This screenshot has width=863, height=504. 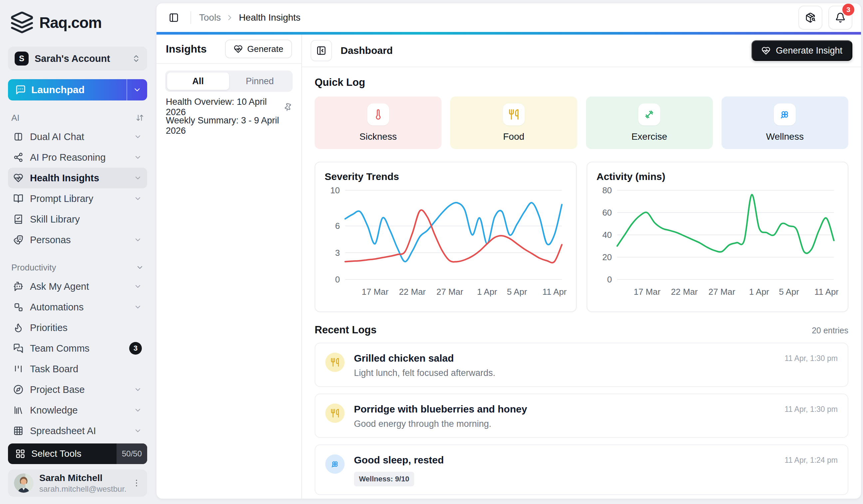 What do you see at coordinates (260, 81) in the screenshot?
I see `tab-pinned: Pinned` at bounding box center [260, 81].